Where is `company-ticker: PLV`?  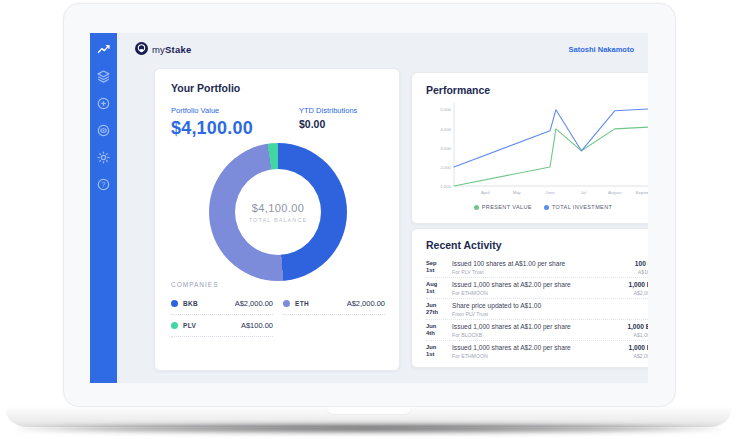 company-ticker: PLV is located at coordinates (190, 326).